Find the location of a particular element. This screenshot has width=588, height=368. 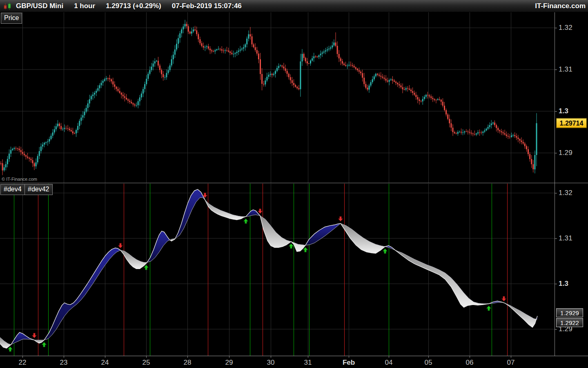

indicator-label-dev42: #dev42 is located at coordinates (38, 190).